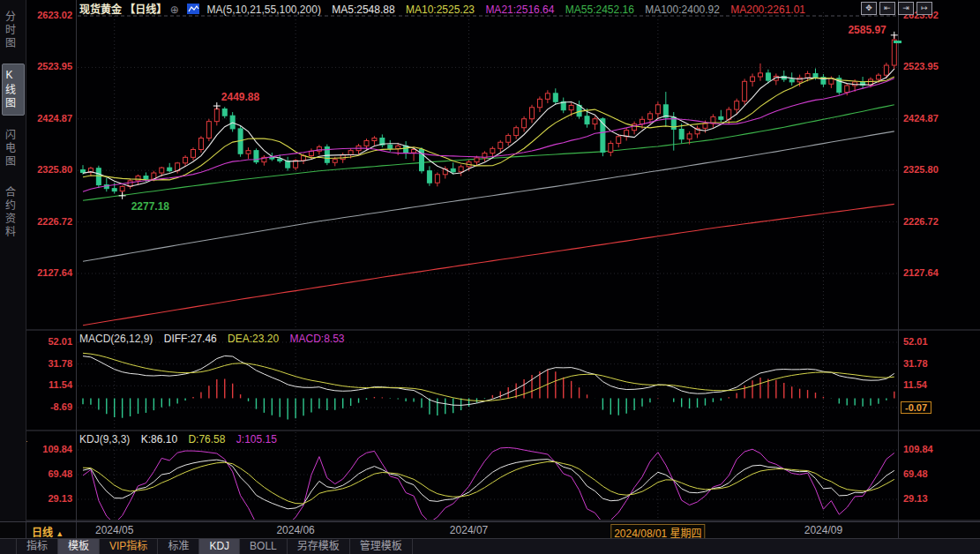 Image resolution: width=980 pixels, height=554 pixels. Describe the element at coordinates (191, 339) in the screenshot. I see `macd-diff-value: DIFF:27.46` at that location.